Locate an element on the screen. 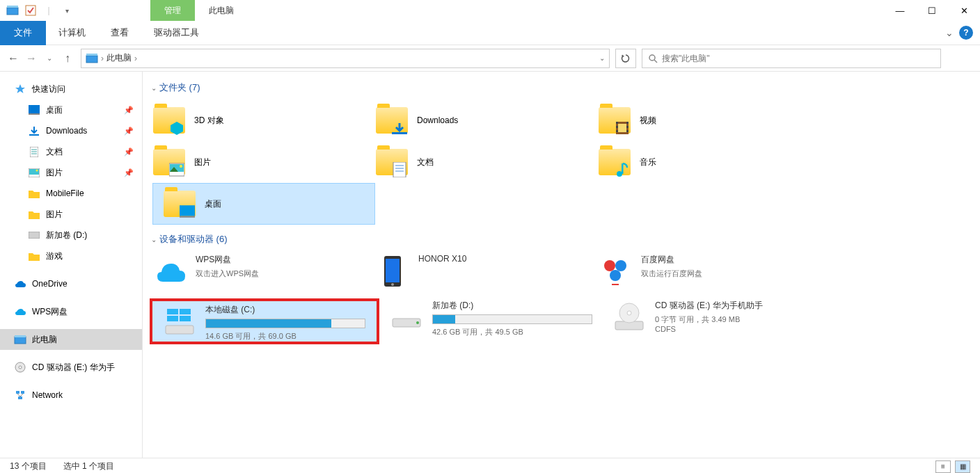  manage-contextual-tab: 管理 is located at coordinates (173, 10).